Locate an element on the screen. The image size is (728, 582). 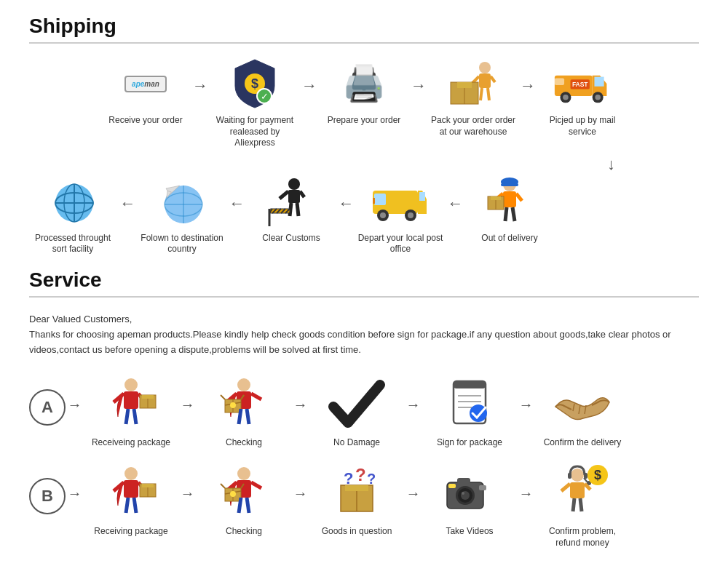
box-worker-icon is located at coordinates (473, 84).